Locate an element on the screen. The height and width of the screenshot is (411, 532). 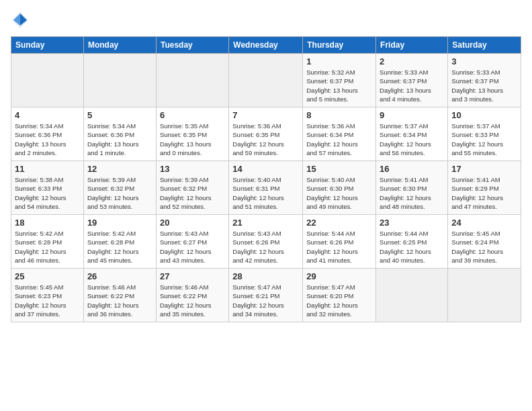
calendar-week-row: 11Sunrise: 5:38 AM Sunset: 6:33 PM Dayli… is located at coordinates (266, 188).